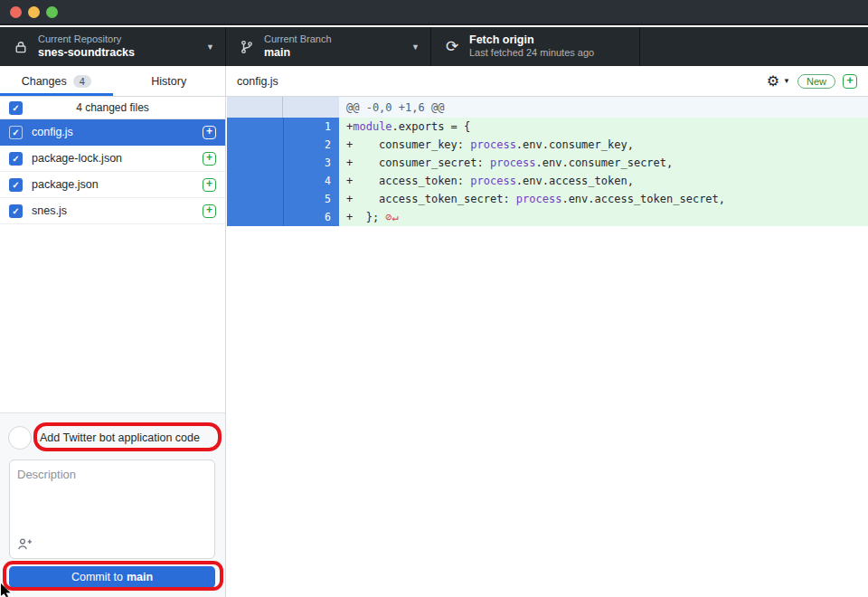  I want to click on close-window-button, so click(16, 13).